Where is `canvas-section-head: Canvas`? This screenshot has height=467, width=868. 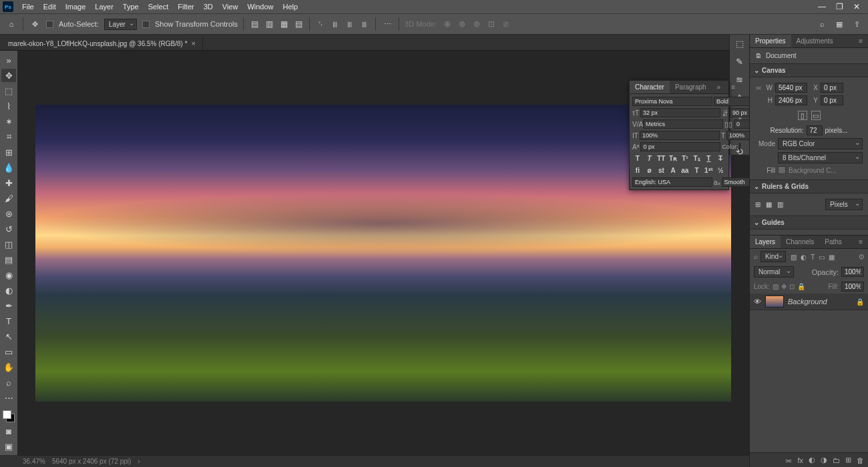 canvas-section-head: Canvas is located at coordinates (809, 71).